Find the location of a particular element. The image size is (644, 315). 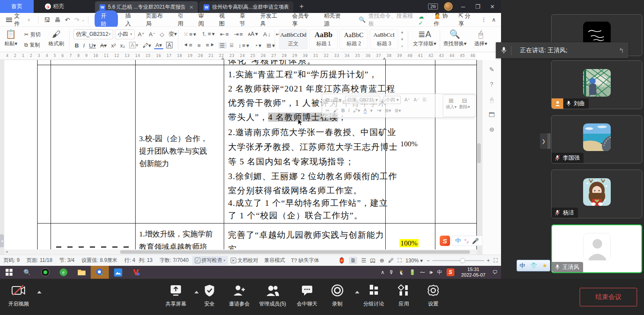

status-page: 页面: 11/18 is located at coordinates (39, 261).